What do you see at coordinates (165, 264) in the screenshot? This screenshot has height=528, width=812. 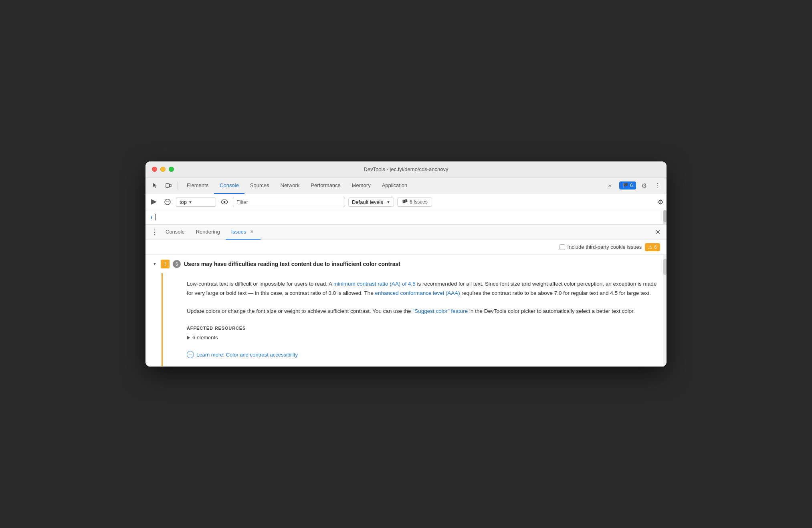 I see `issue-warning-icon: !` at bounding box center [165, 264].